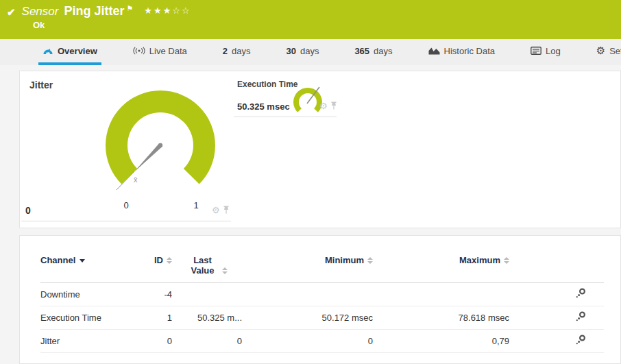  What do you see at coordinates (470, 51) in the screenshot?
I see `tab-historic-data-label: Historic Data` at bounding box center [470, 51].